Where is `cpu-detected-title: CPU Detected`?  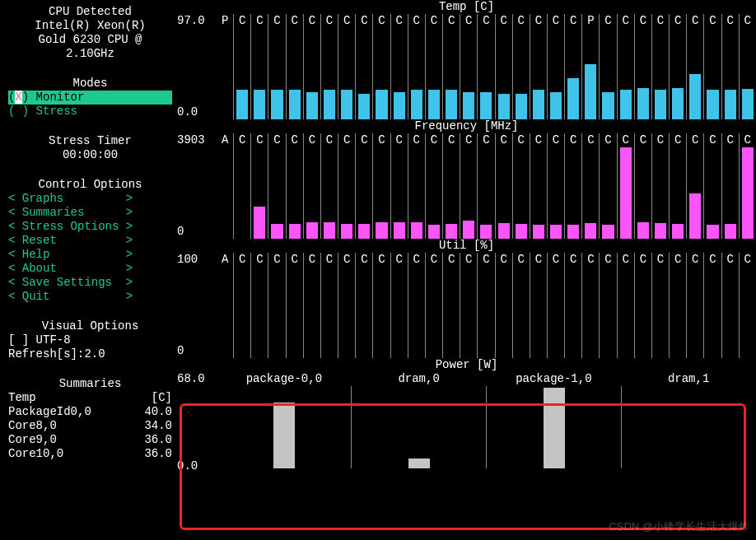
cpu-detected-title: CPU Detected is located at coordinates (91, 12).